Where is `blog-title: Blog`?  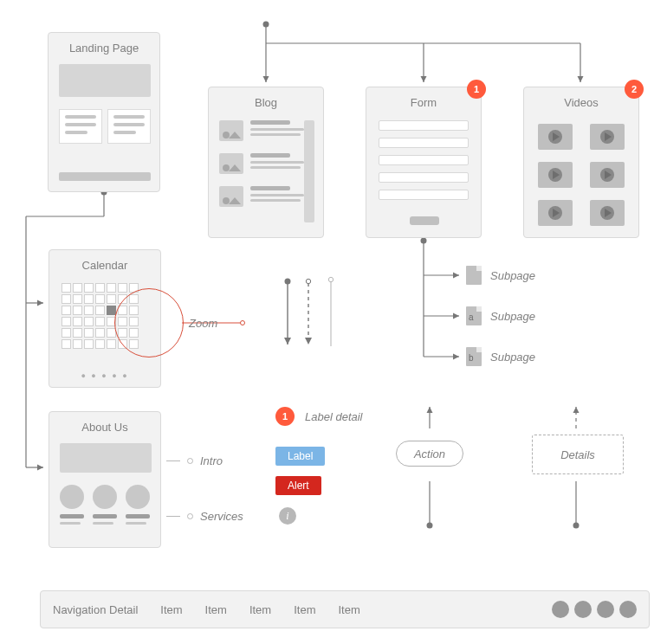
blog-title: Blog is located at coordinates (266, 102).